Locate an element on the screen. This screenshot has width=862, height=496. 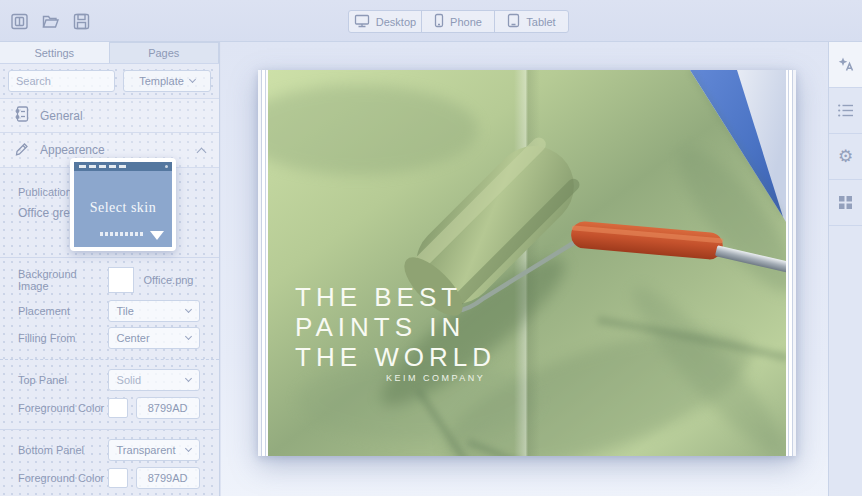
top-foreground-swatch is located at coordinates (118, 408).